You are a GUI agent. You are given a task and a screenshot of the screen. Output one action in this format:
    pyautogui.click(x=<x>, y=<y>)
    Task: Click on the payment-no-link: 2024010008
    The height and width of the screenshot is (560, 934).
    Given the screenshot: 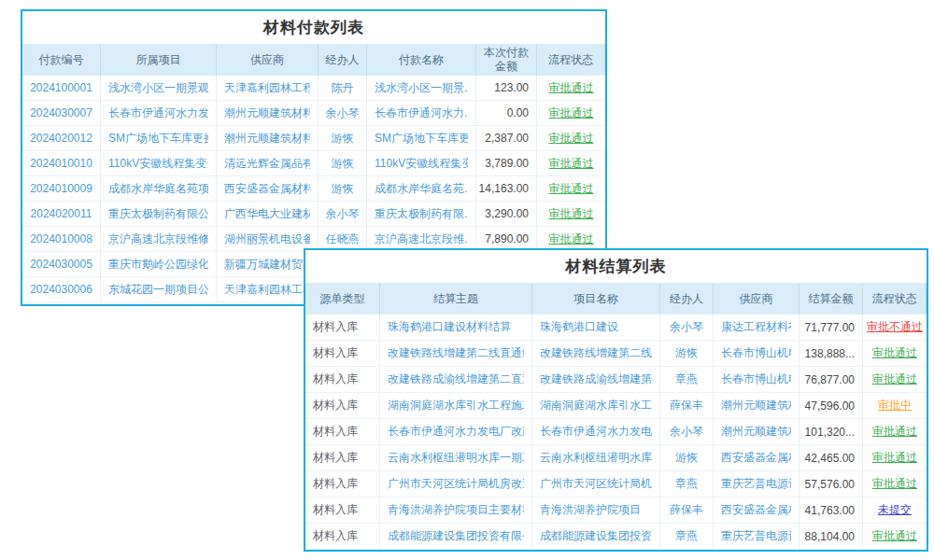 What is the action you would take?
    pyautogui.click(x=62, y=239)
    